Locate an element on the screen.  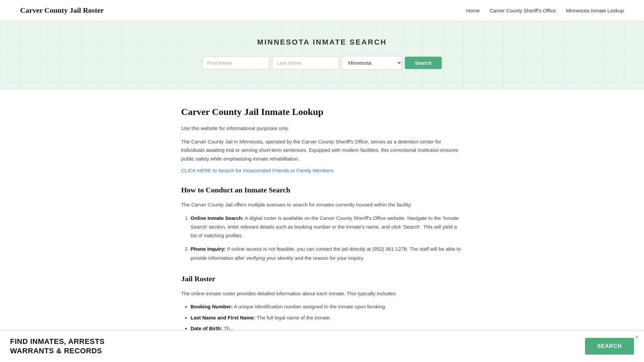
roster-title: Jail Roster is located at coordinates (322, 279).